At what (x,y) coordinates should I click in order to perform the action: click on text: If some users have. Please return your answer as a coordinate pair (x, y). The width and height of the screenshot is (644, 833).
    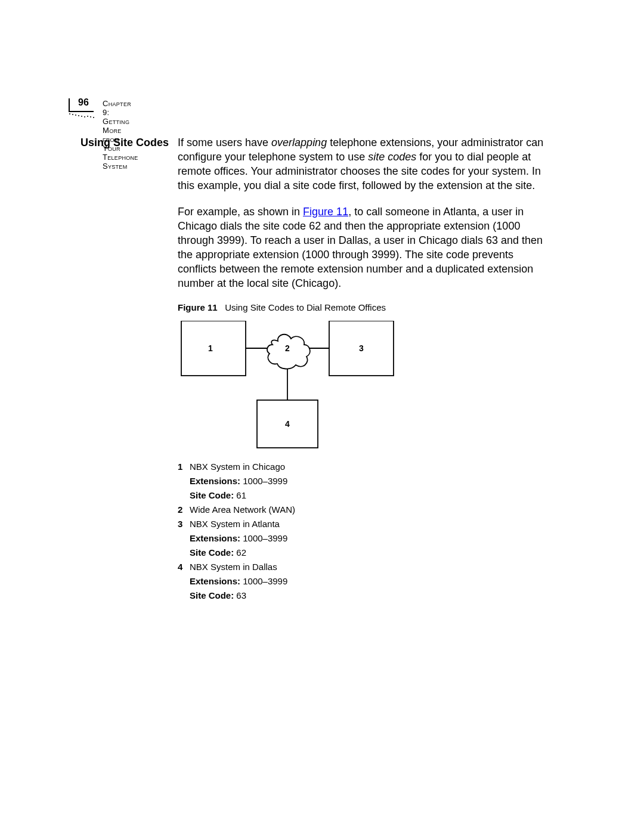
    Looking at the image, I should click on (224, 143).